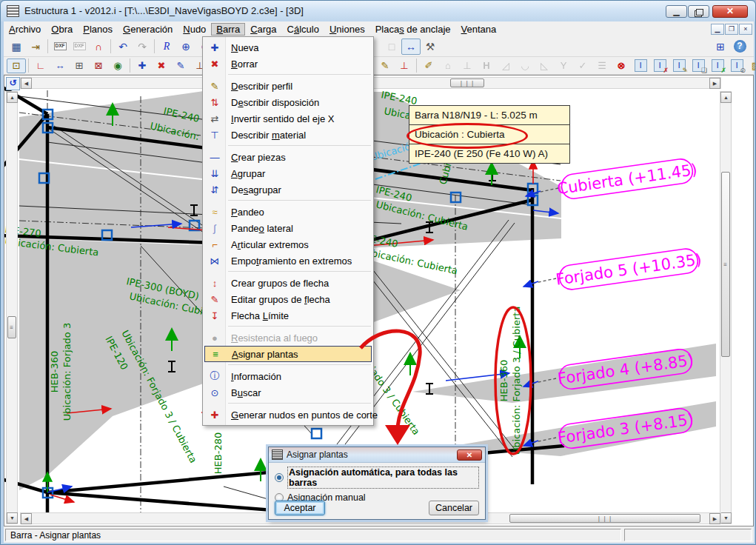  I want to click on dxf-import-icon: DXF, so click(61, 46).